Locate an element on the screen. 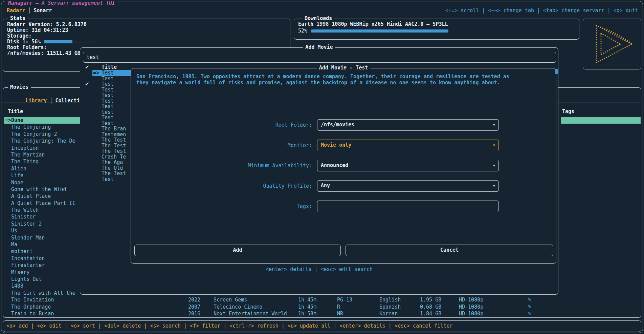 Image resolution: width=644 pixels, height=334 pixels. minimum-availability-select: Announced▼ is located at coordinates (408, 166).